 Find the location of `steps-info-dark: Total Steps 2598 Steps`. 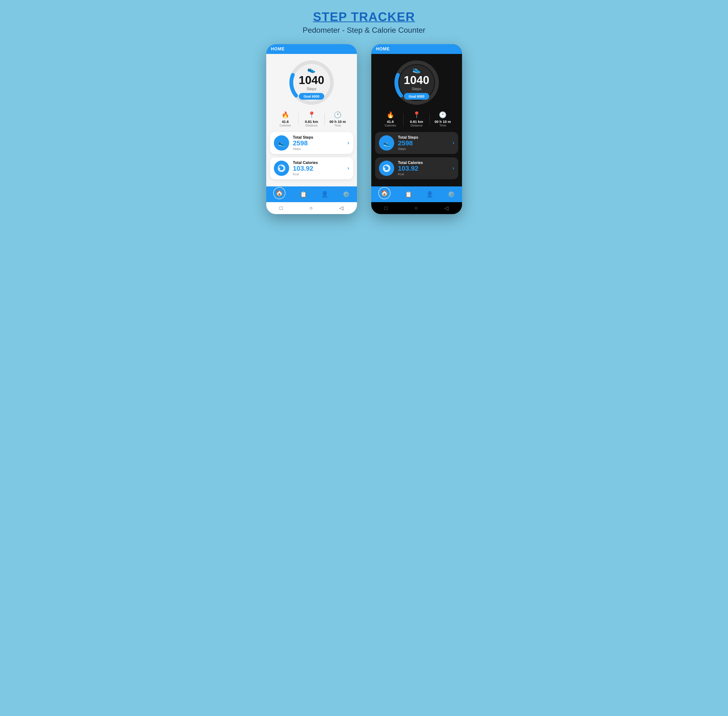

steps-info-dark: Total Steps 2598 Steps is located at coordinates (424, 143).